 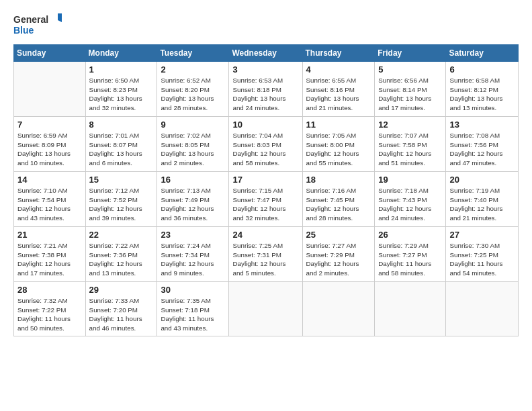 I want to click on day-number: 11, so click(x=339, y=125).